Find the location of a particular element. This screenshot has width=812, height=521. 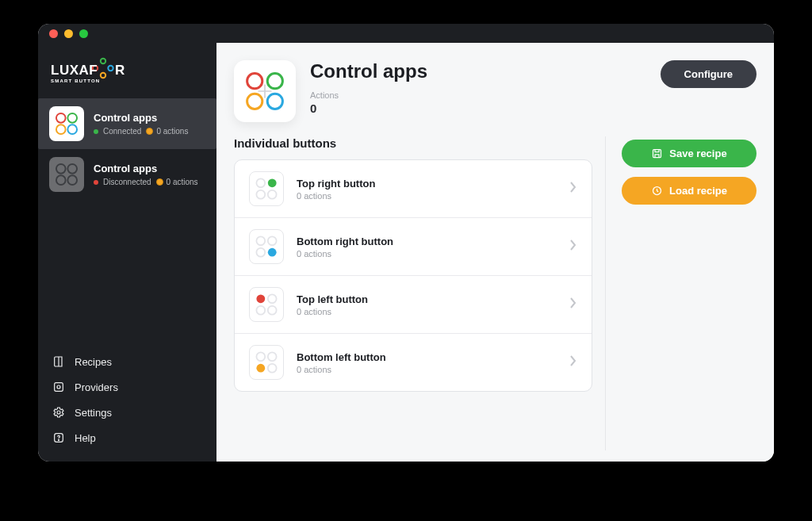

load-recipe-button: Load recipe is located at coordinates (689, 190).